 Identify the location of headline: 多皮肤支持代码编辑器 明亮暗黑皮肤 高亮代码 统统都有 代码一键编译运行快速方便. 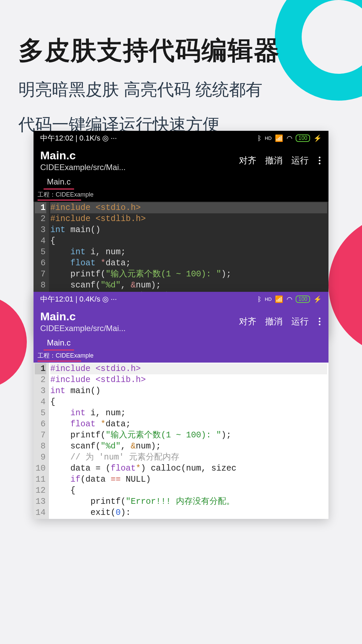
(149, 86).